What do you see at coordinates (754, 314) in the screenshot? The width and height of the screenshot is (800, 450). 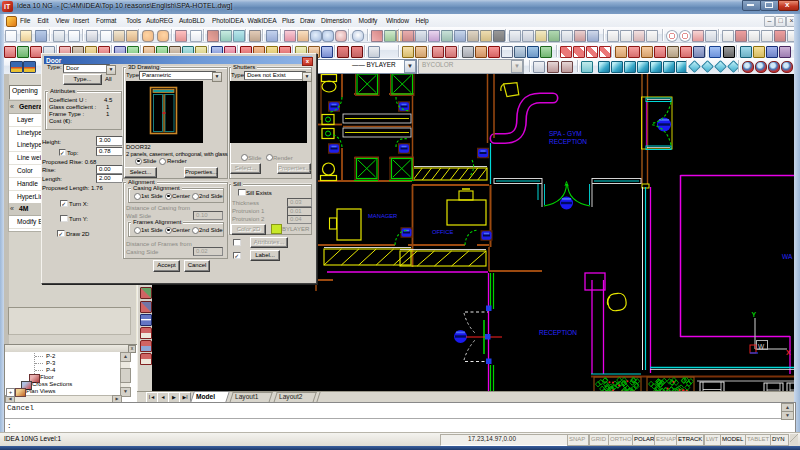 I see `svg-text: Y` at bounding box center [754, 314].